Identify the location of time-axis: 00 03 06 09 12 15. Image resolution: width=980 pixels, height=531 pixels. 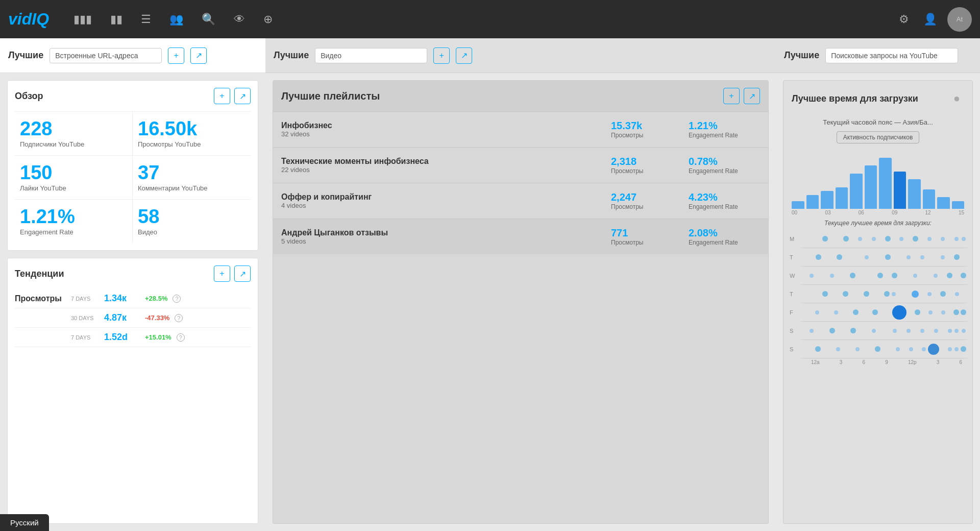
(878, 212).